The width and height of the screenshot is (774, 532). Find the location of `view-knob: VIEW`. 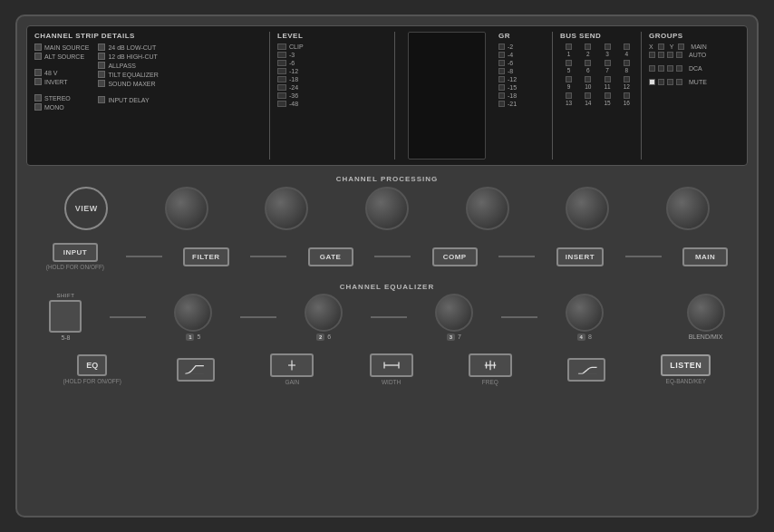

view-knob: VIEW is located at coordinates (86, 208).